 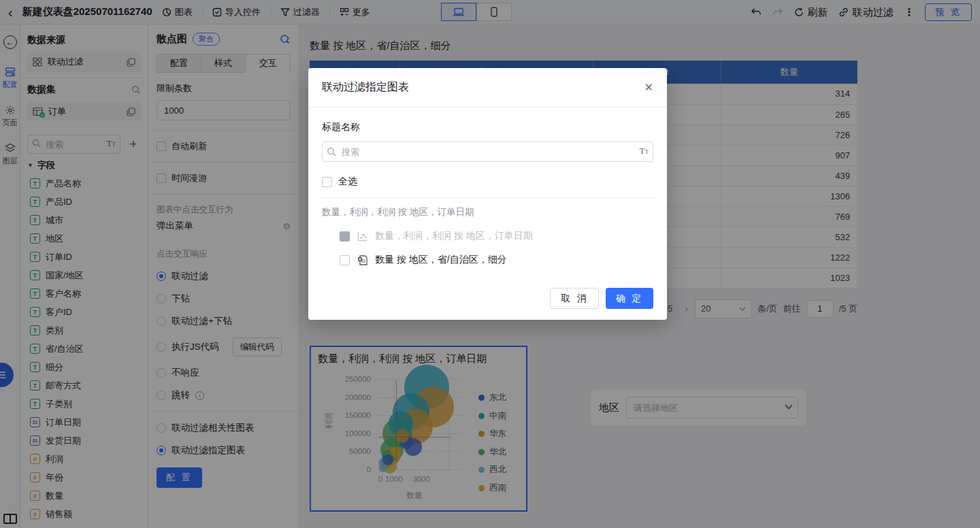 I want to click on checkbox-disabled, so click(x=344, y=237).